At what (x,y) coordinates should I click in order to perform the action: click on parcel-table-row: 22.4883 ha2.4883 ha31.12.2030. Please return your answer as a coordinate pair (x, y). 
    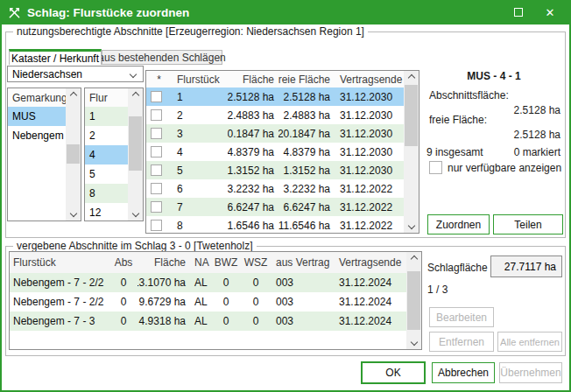
    Looking at the image, I should click on (282, 116).